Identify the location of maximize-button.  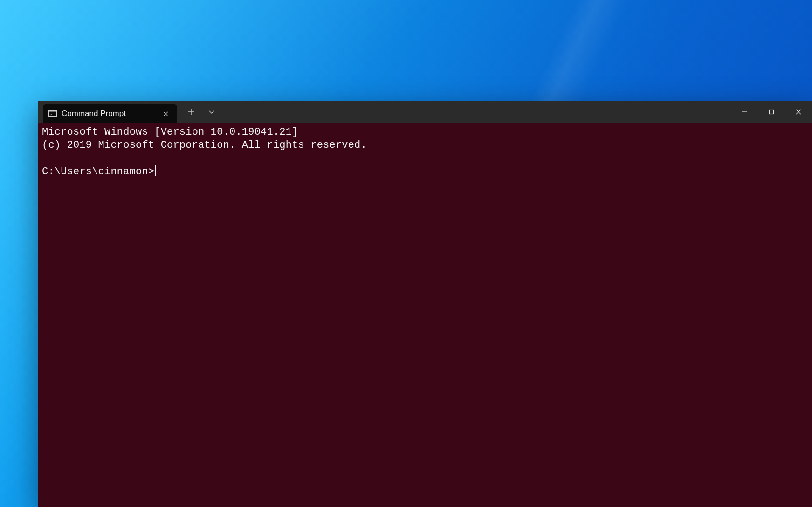
(771, 112).